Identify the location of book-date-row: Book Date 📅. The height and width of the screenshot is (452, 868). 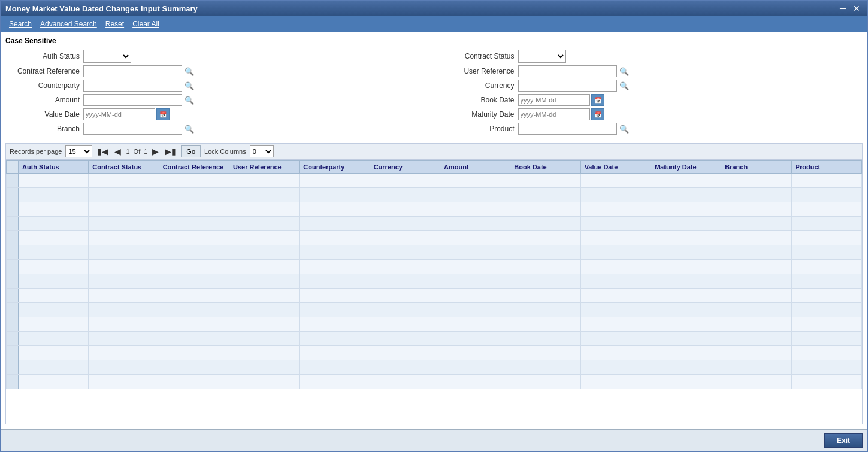
(652, 100).